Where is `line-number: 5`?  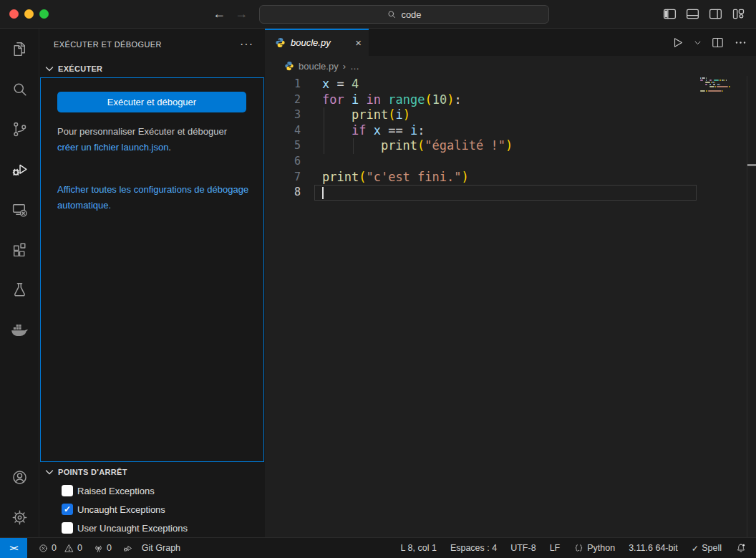
line-number: 5 is located at coordinates (283, 146).